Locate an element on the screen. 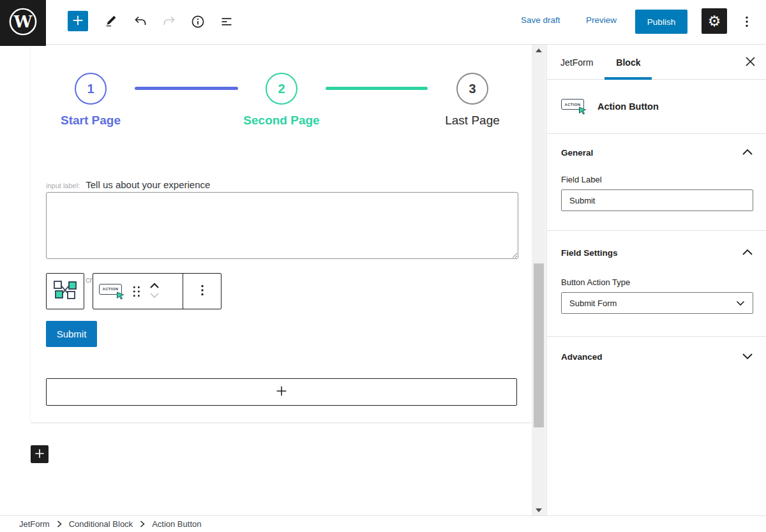 The height and width of the screenshot is (532, 766). step-3-number: 3 is located at coordinates (472, 89).